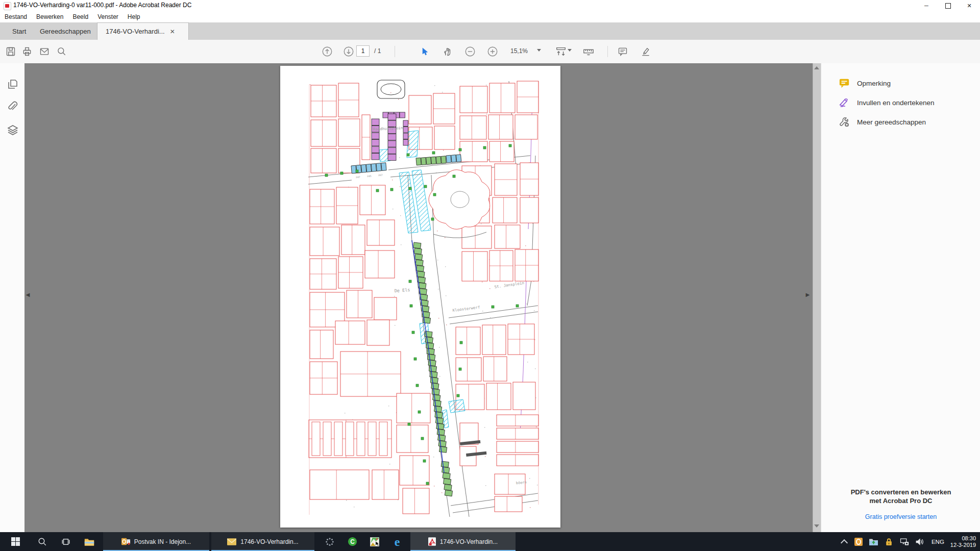 The height and width of the screenshot is (551, 980). I want to click on sign-pen-icon, so click(844, 103).